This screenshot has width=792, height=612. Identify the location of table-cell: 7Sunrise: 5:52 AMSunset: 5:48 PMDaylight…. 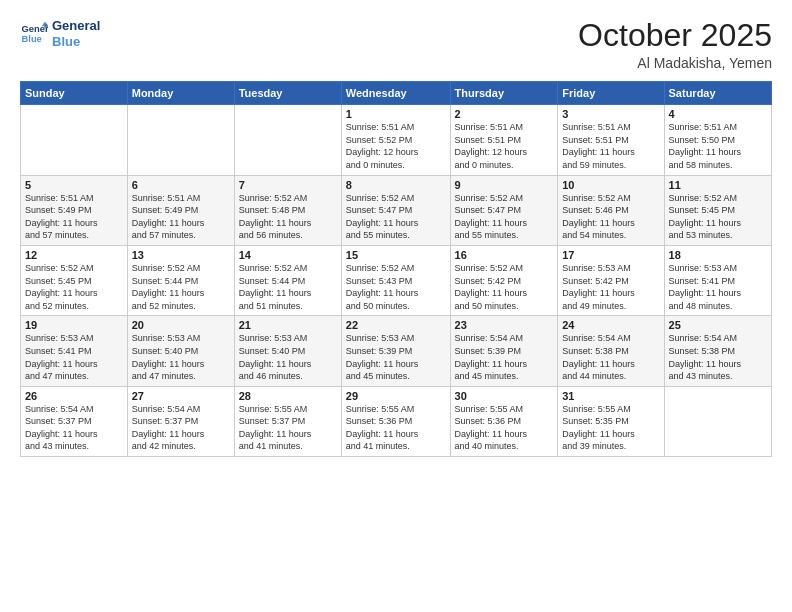
(288, 210).